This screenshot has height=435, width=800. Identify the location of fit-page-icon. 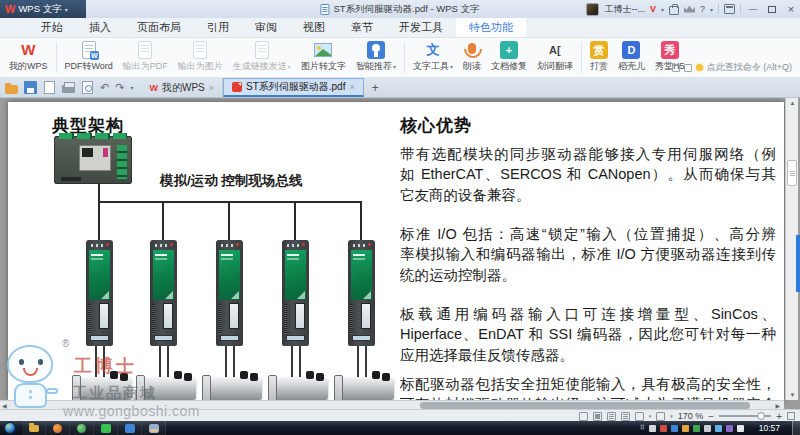
(584, 416).